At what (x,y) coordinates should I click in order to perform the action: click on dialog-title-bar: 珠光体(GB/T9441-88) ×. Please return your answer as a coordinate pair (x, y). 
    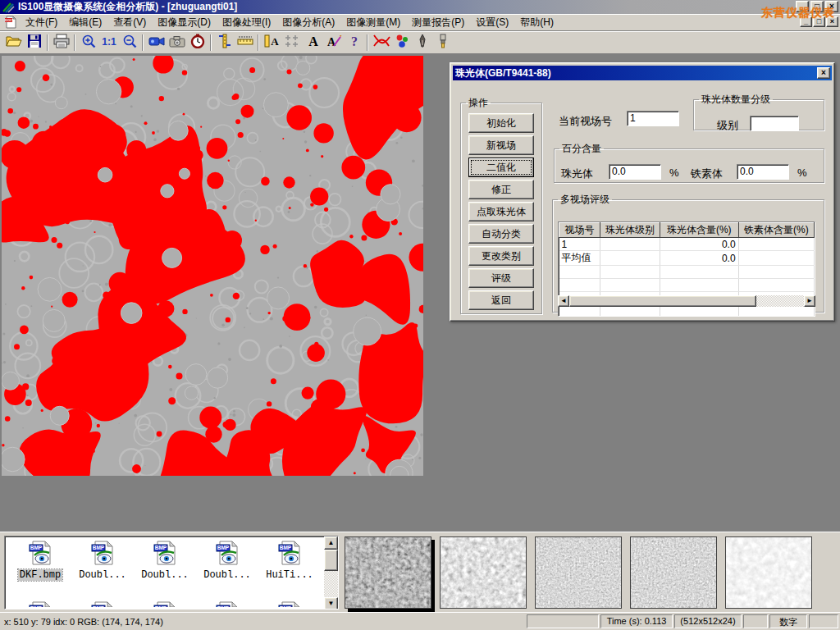
    Looking at the image, I should click on (642, 73).